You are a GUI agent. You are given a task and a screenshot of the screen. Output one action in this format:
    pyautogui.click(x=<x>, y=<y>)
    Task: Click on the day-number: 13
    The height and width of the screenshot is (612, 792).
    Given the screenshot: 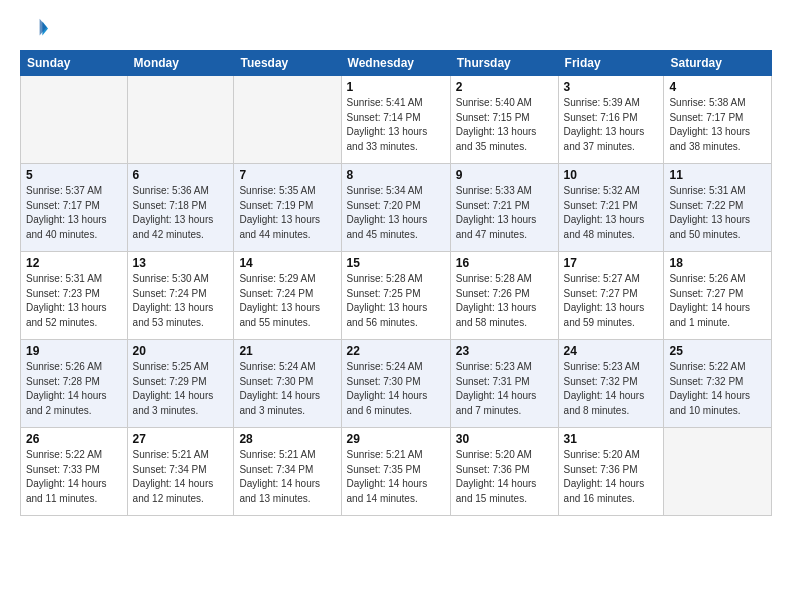 What is the action you would take?
    pyautogui.click(x=181, y=263)
    